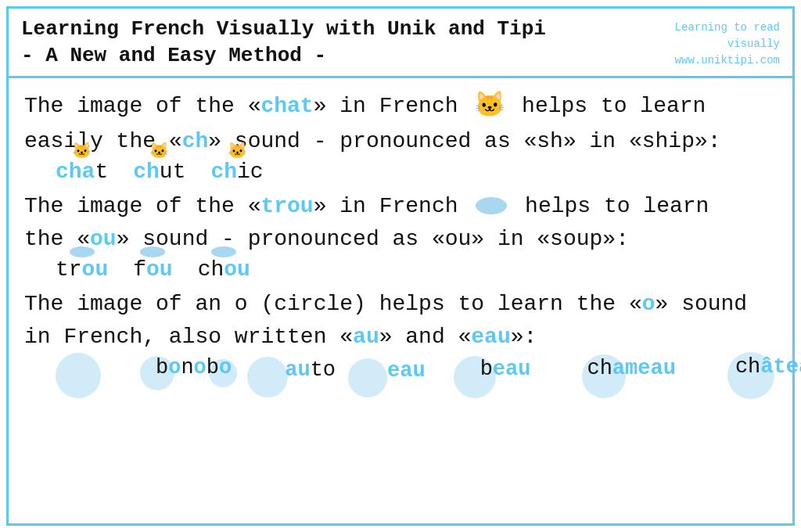 The image size is (801, 532). I want to click on section3-line1: The image of an o (circle) helps to lear…, so click(400, 304).